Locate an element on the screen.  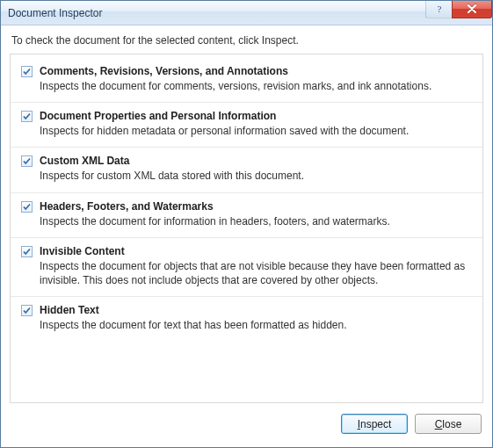
option-title: Headers, Footers, and Watermarks is located at coordinates (256, 206).